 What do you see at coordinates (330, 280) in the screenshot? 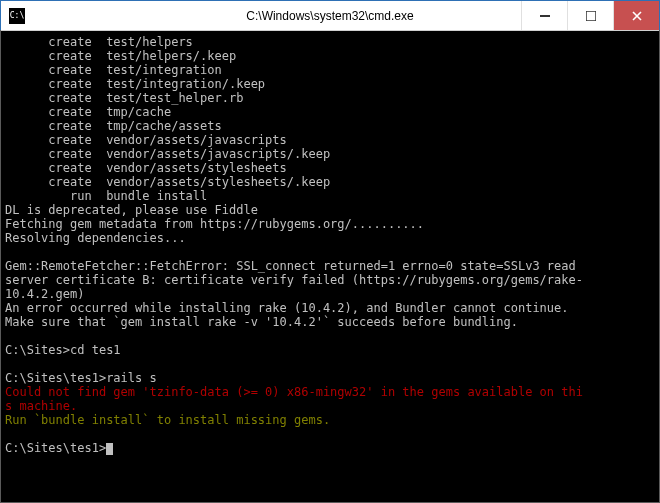
I see `terminal-line: server certificate B: certificate verify…` at bounding box center [330, 280].